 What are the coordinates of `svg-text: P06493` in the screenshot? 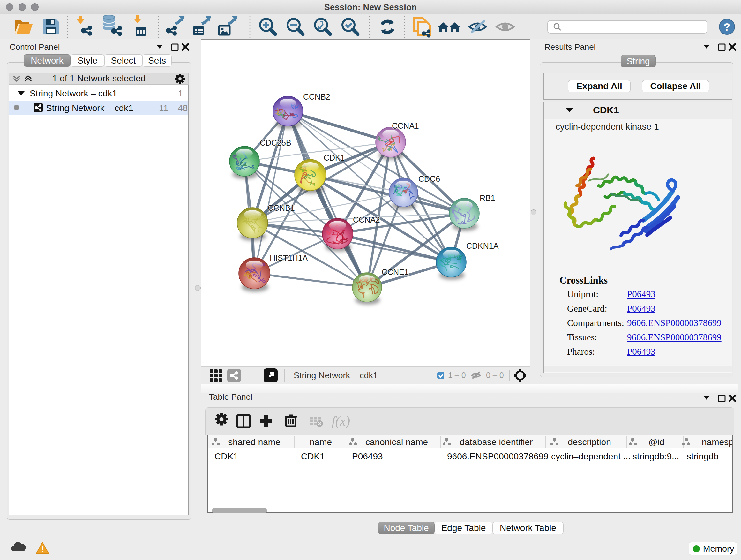 It's located at (367, 456).